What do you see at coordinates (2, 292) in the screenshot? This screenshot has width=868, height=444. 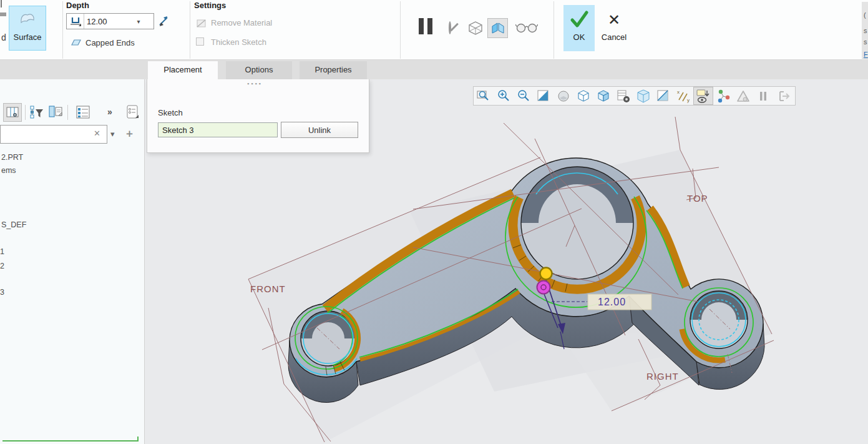 I see `tree-item-fragment: 3` at bounding box center [2, 292].